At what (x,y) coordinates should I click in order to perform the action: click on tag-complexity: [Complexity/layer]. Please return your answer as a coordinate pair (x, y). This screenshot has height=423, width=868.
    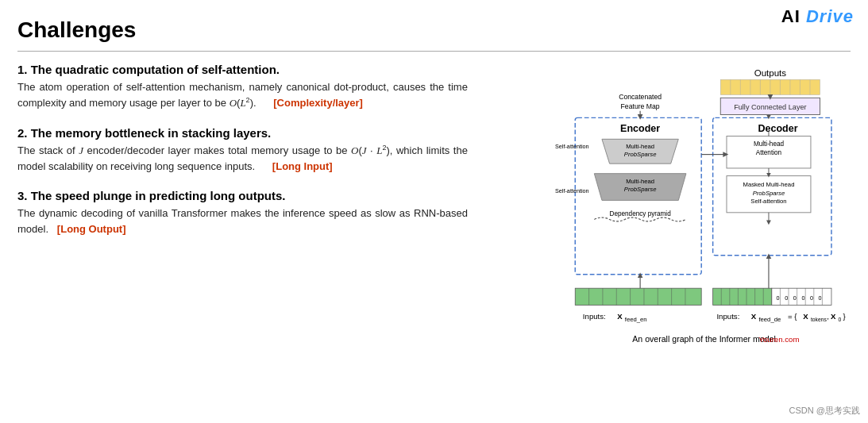
    Looking at the image, I should click on (318, 103).